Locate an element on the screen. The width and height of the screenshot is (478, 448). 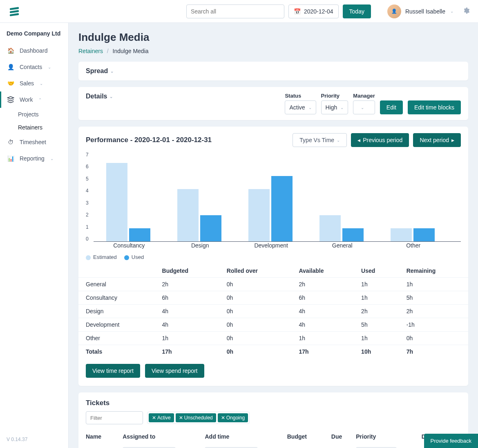
table-row: Design ✕RI + 5h logged Me is located at coordinates (273, 446).